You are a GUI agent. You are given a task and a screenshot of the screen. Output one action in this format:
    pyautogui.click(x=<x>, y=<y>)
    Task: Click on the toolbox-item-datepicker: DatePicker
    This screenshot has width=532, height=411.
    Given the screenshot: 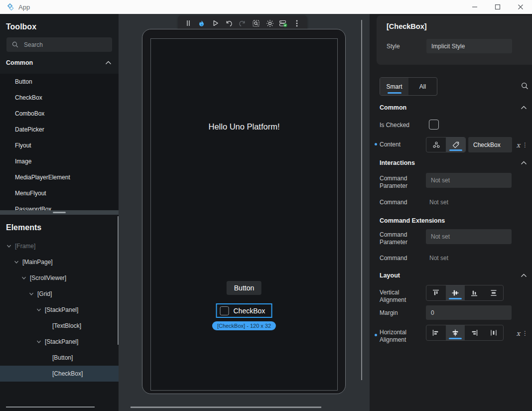 What is the action you would take?
    pyautogui.click(x=59, y=130)
    